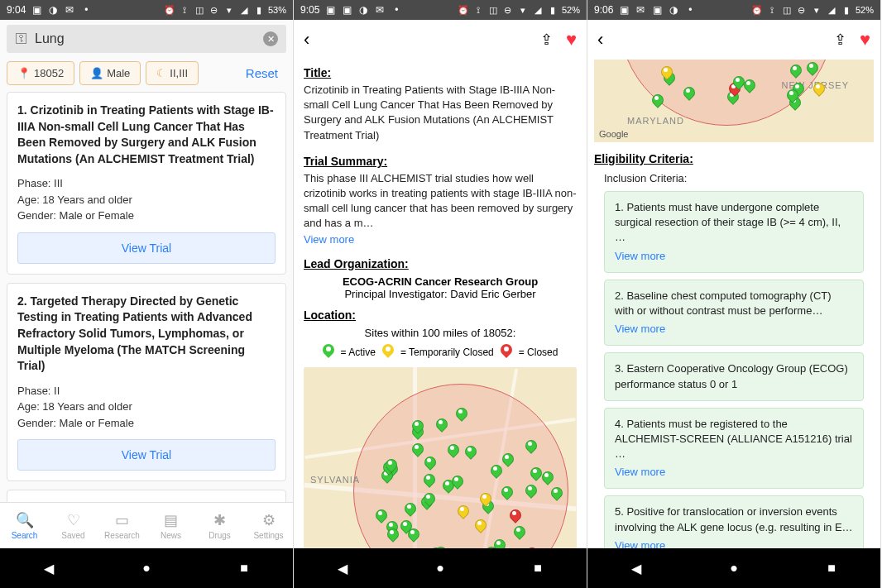 The height and width of the screenshot is (588, 882). Describe the element at coordinates (734, 376) in the screenshot. I see `criteria-text: 3. Eastern Cooperative Oncology Group (E…` at that location.